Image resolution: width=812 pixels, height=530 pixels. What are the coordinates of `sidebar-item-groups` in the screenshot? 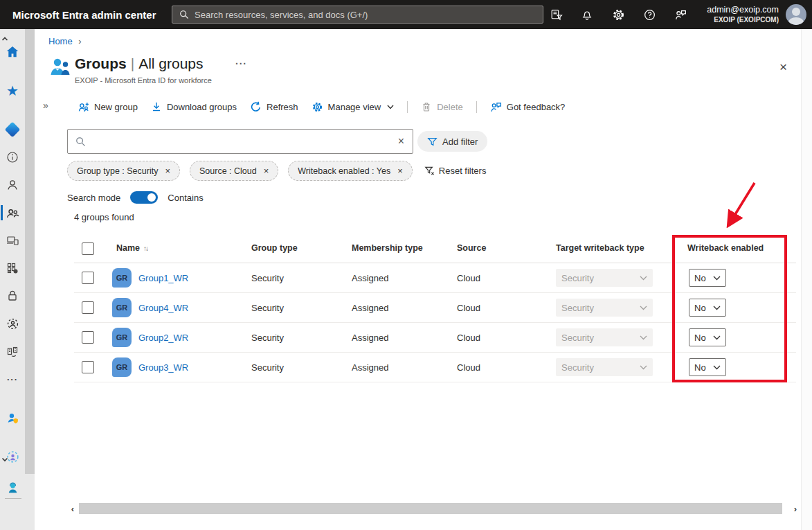 It's located at (12, 213).